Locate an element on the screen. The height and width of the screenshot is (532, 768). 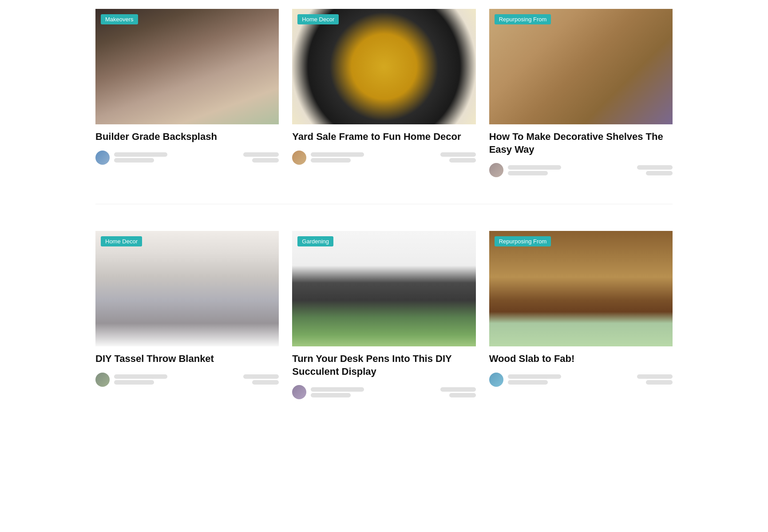
article-card-4: Home Decor DIY Tassel Throw Blanket is located at coordinates (187, 315).